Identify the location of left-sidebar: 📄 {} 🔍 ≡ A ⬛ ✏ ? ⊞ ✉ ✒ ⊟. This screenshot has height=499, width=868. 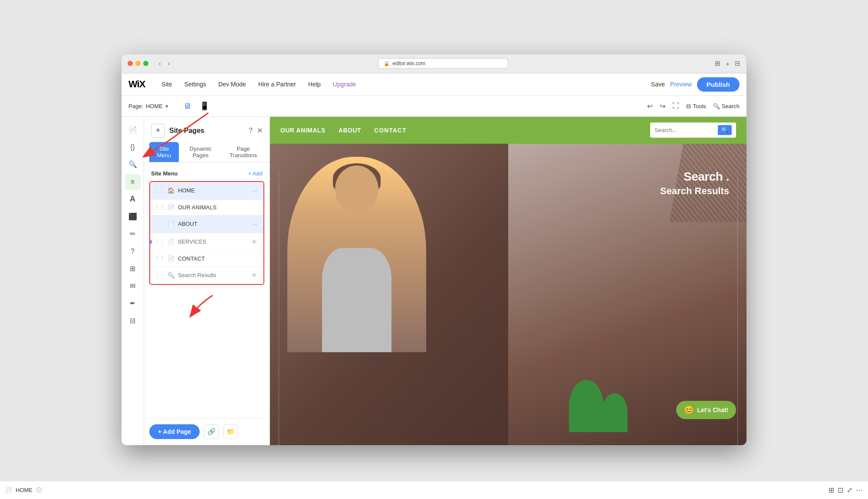
(133, 281).